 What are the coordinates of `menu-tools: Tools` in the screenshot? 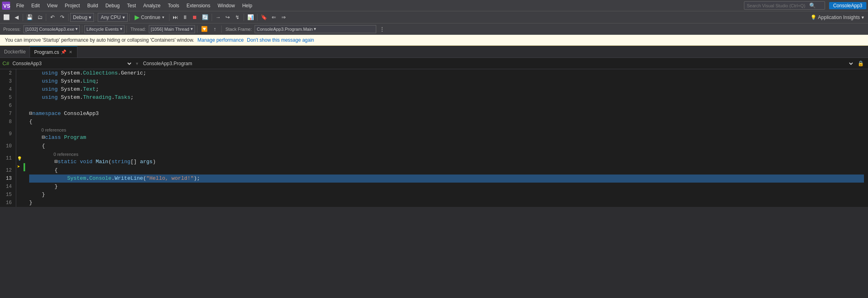 It's located at (174, 6).